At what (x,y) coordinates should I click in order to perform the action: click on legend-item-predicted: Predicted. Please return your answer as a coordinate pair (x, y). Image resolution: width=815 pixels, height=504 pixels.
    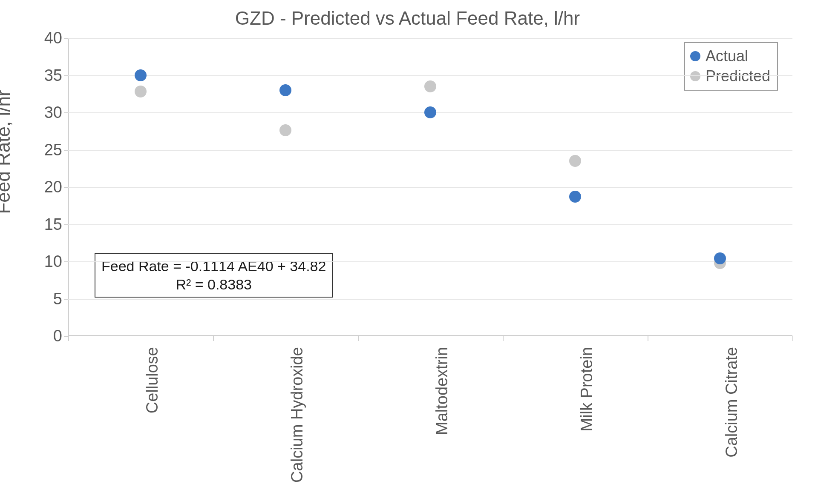
    Looking at the image, I should click on (730, 77).